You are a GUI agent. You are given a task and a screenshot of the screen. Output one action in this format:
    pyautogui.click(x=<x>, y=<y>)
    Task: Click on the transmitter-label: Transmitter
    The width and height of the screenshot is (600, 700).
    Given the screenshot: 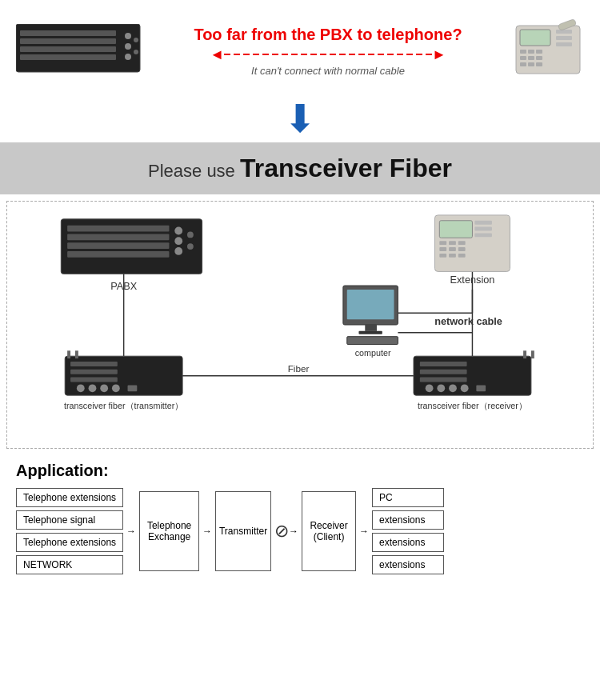 What is the action you would take?
    pyautogui.click(x=243, y=531)
    